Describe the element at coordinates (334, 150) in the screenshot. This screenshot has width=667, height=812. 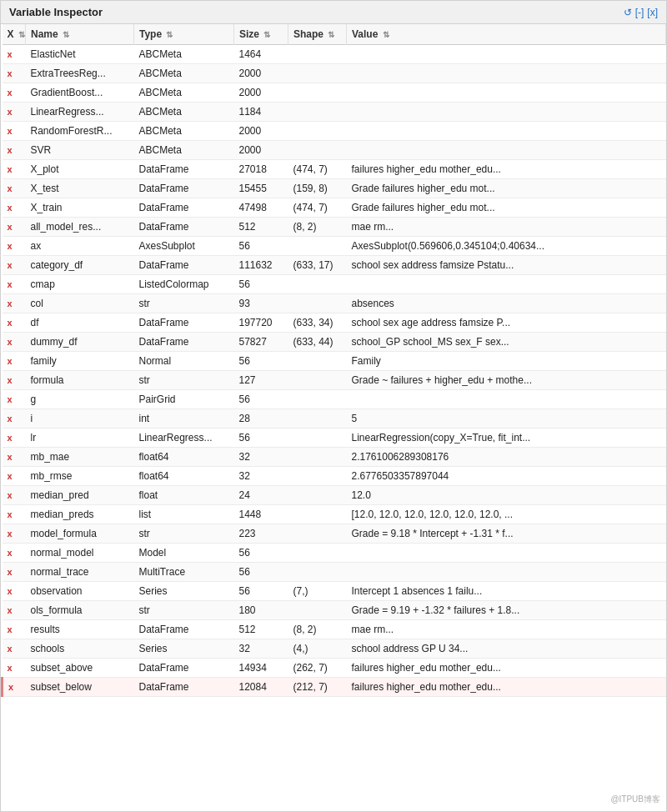
I see `table-row: xSVRABCMeta2000` at that location.